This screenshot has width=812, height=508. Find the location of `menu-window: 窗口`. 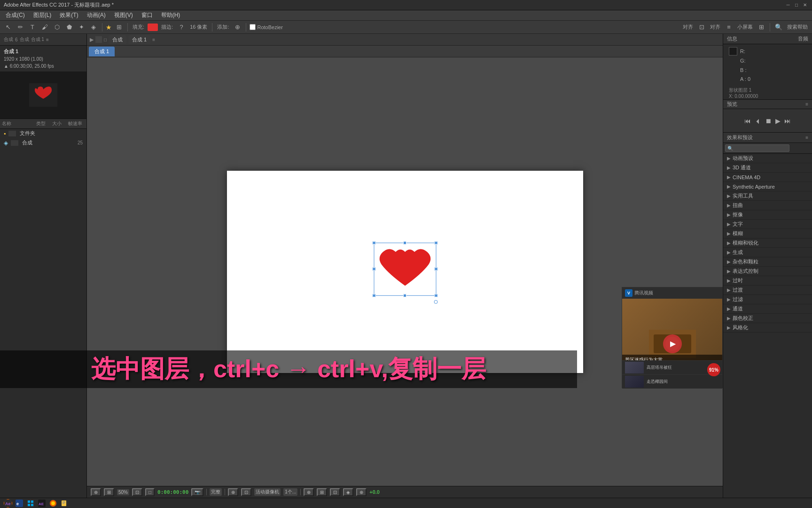

menu-window: 窗口 is located at coordinates (147, 15).